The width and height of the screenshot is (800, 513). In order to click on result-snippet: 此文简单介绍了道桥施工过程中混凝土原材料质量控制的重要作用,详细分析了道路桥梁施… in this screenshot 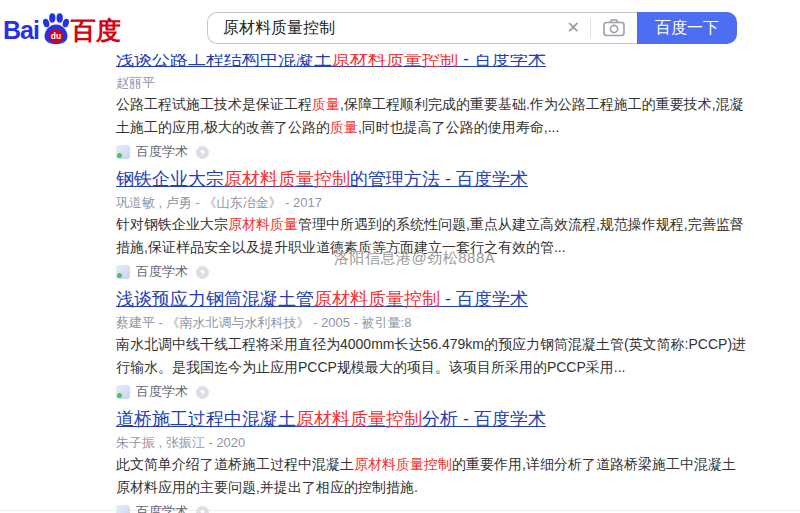, I will do `click(432, 476)`.